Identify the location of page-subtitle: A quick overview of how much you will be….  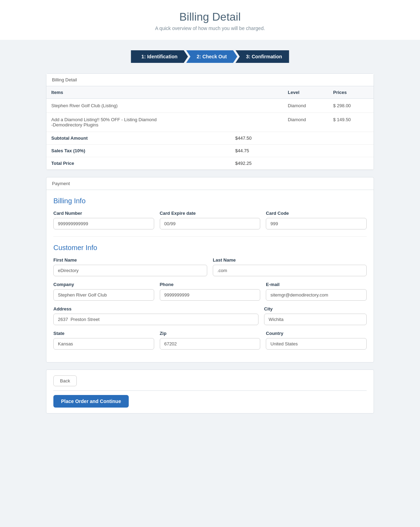
(210, 28).